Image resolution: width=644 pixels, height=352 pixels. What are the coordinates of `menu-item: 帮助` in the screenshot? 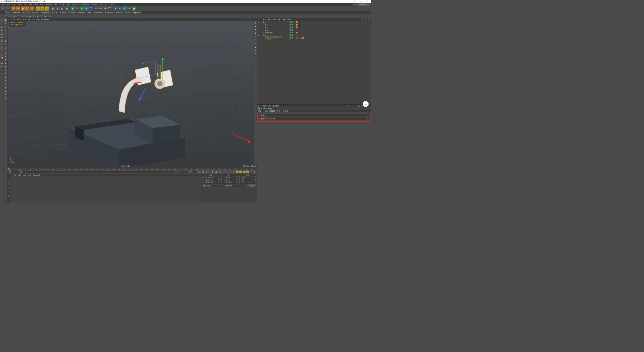 It's located at (112, 5).